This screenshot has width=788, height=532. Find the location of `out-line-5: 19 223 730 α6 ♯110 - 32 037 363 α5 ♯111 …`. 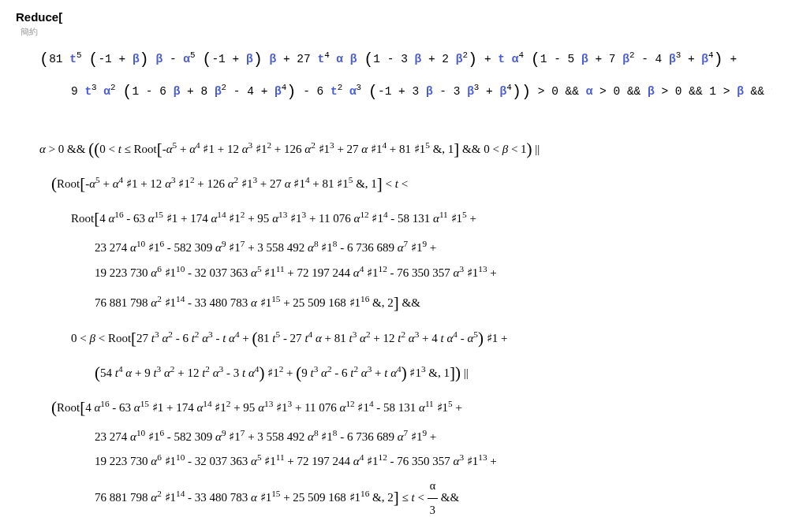

out-line-5: 19 223 730 α6 ♯110 - 32 037 363 α5 ♯111 … is located at coordinates (394, 273).